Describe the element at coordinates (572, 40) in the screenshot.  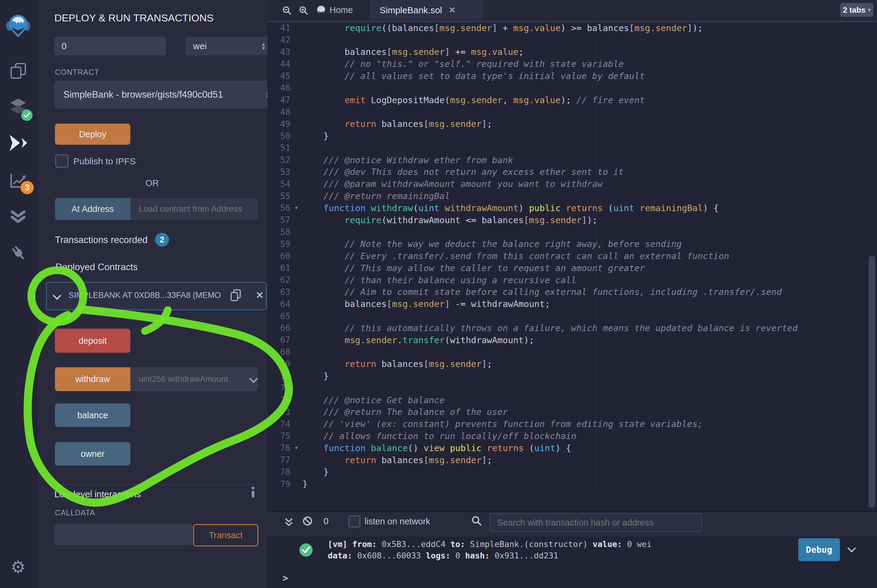
I see `code-line: 42` at that location.